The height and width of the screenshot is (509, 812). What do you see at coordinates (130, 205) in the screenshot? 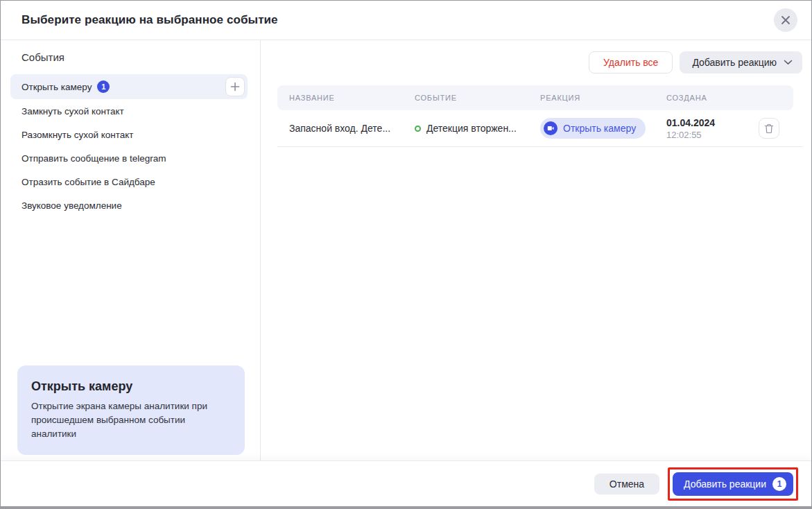
I see `sidebar-item-sound-notification: Звуковое уведомление` at bounding box center [130, 205].